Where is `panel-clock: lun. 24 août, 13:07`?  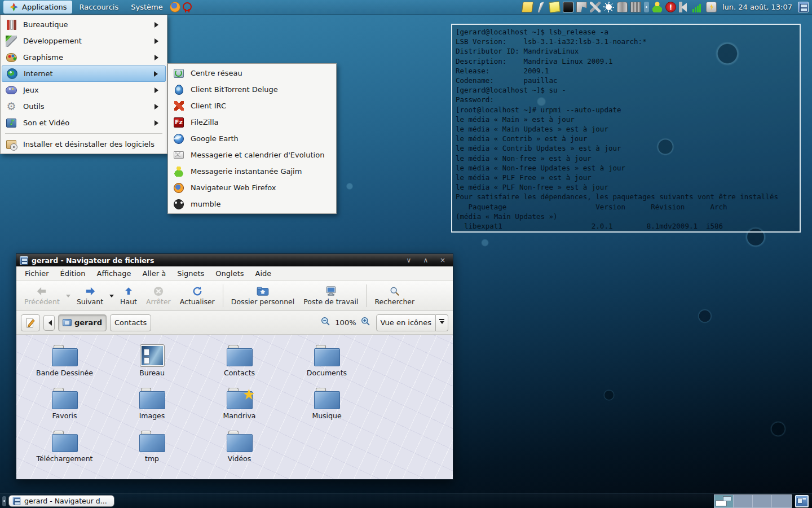 panel-clock: lun. 24 août, 13:07 is located at coordinates (757, 7).